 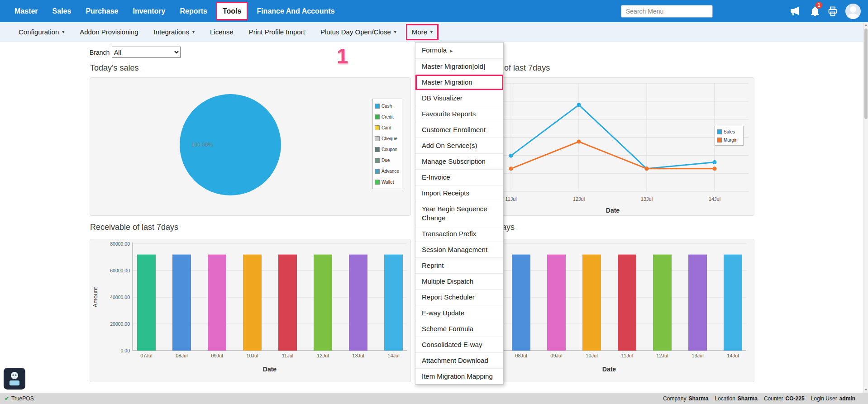 I want to click on printer-icon, so click(x=833, y=11).